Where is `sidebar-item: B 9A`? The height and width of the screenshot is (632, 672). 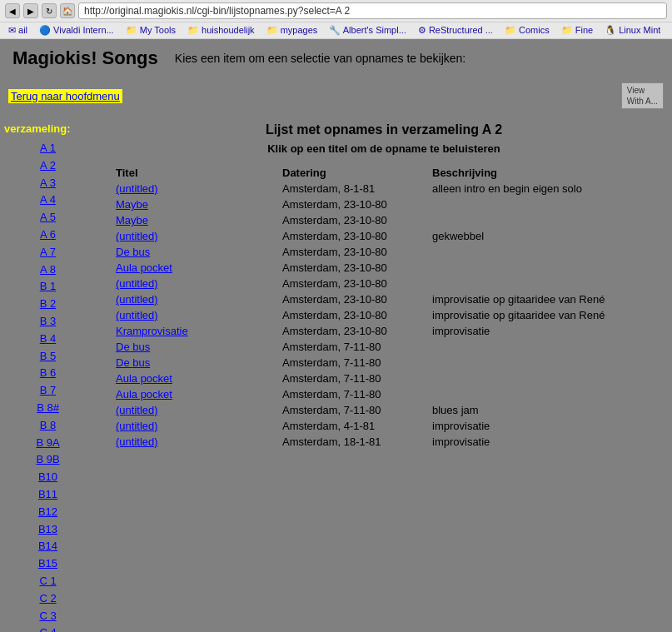 sidebar-item: B 9A is located at coordinates (48, 443).